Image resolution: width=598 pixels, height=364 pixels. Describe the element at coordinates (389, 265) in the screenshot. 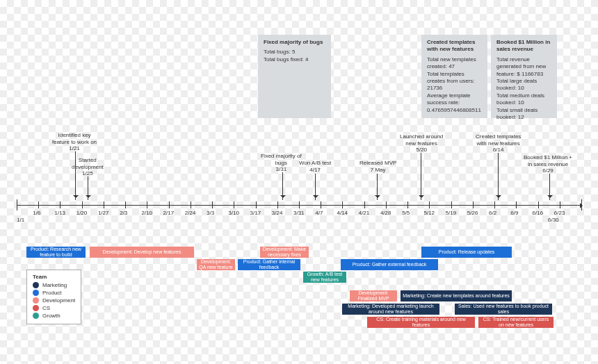

I see `gantt-bar: Product: Gather external feedback` at that location.